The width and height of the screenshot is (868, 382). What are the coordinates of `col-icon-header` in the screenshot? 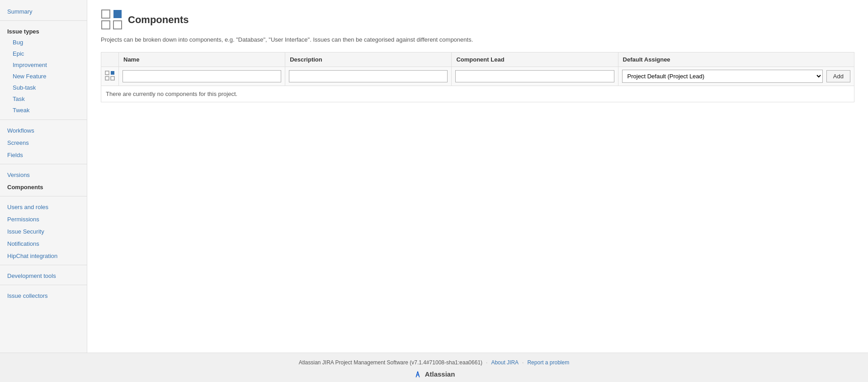 It's located at (110, 60).